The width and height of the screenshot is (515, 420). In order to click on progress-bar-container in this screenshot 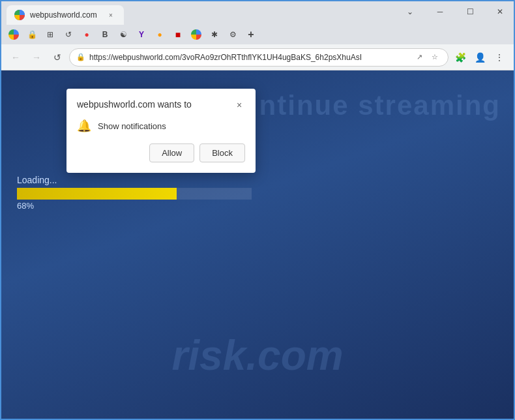, I will do `click(134, 194)`.